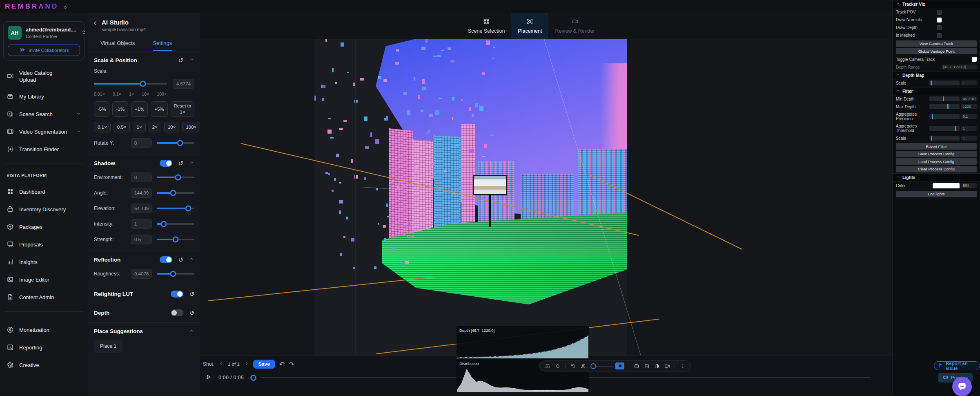 This screenshot has width=980, height=396. Describe the element at coordinates (548, 366) in the screenshot. I see `marquee-select-icon` at that location.